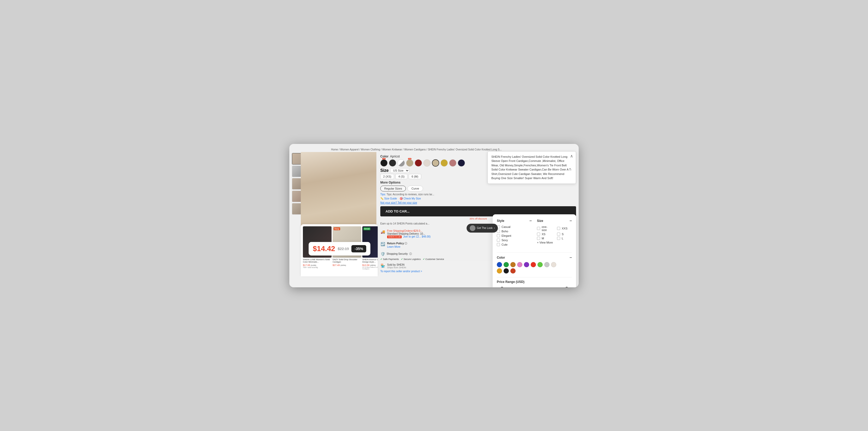 This screenshot has height=431, width=868. What do you see at coordinates (339, 214) in the screenshot?
I see `main-image-container: $14.42 $22.19 -35% SHEIN LUNE Women's So…` at bounding box center [339, 214].